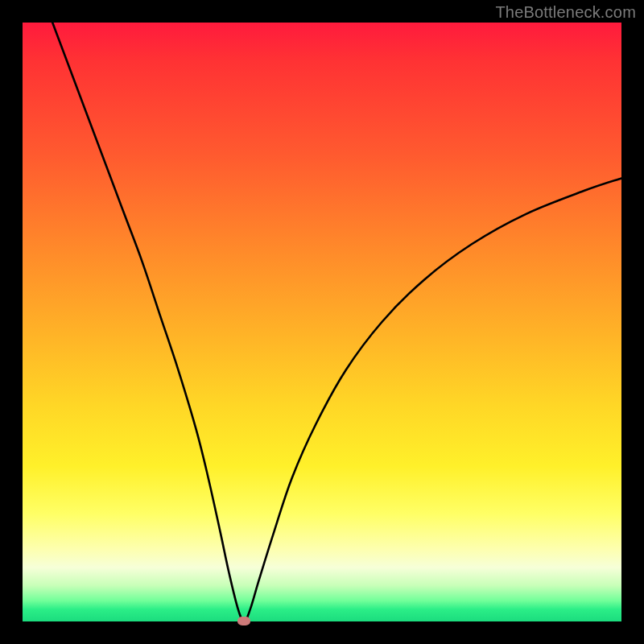 This screenshot has width=644, height=644. Describe the element at coordinates (565, 13) in the screenshot. I see `watermark-text: TheBottleneck.com` at that location.